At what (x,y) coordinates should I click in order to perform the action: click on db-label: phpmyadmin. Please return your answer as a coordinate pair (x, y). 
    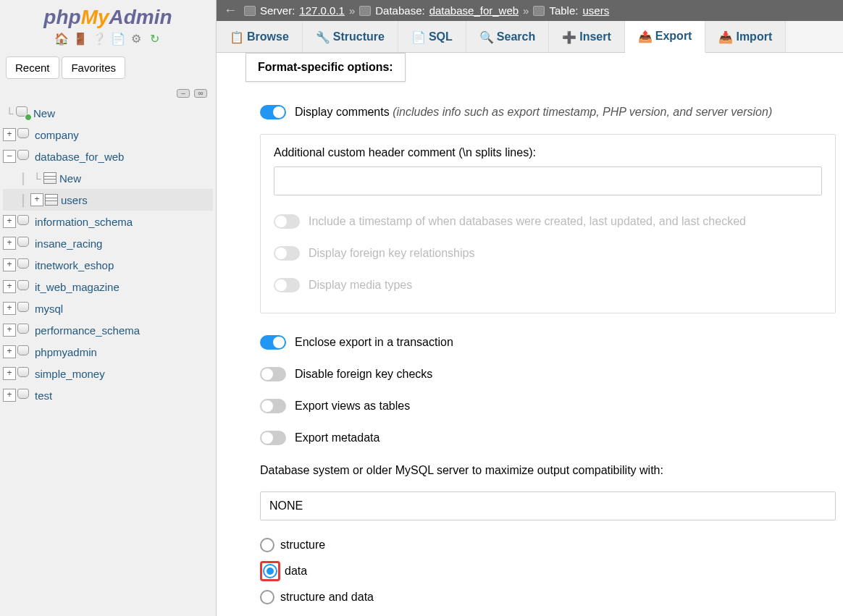
    Looking at the image, I should click on (66, 352).